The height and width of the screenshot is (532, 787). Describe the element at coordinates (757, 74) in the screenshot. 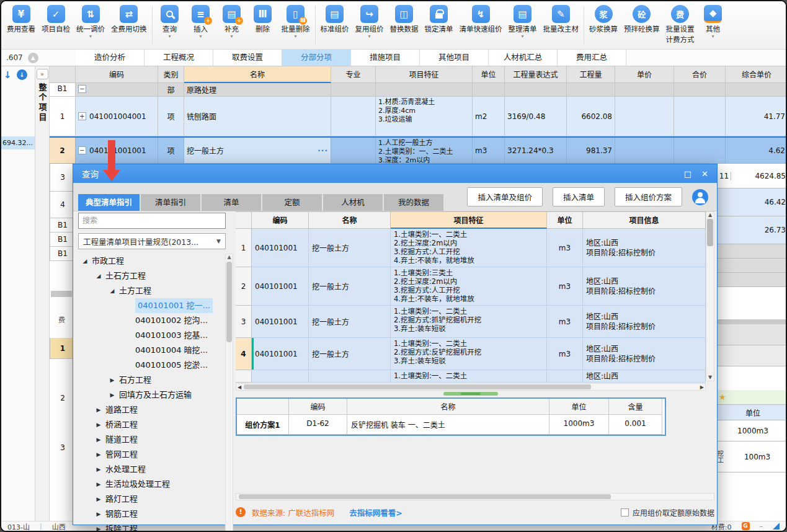

I see `col-comp-price: 综合单价` at that location.